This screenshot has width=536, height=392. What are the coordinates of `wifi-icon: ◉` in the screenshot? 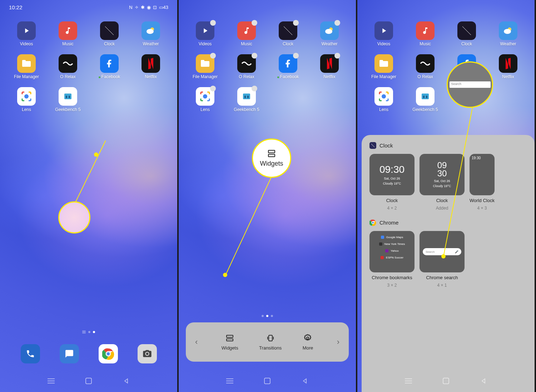 It's located at (149, 7).